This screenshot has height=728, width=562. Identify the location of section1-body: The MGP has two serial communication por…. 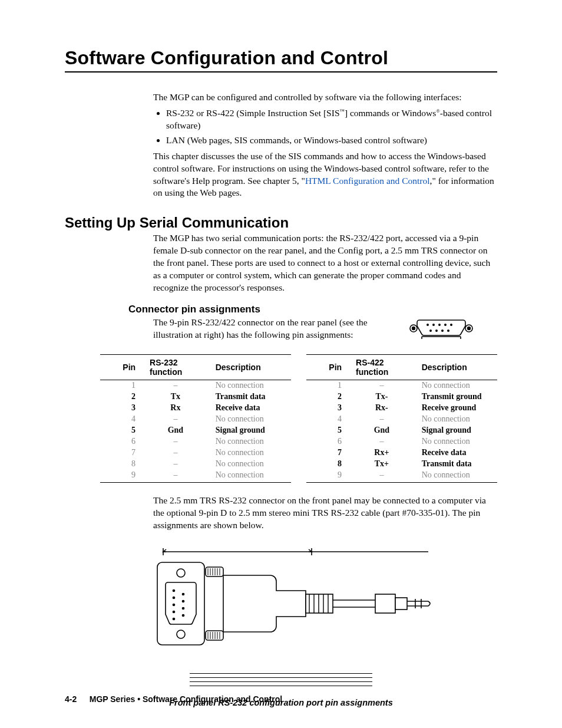
(325, 263).